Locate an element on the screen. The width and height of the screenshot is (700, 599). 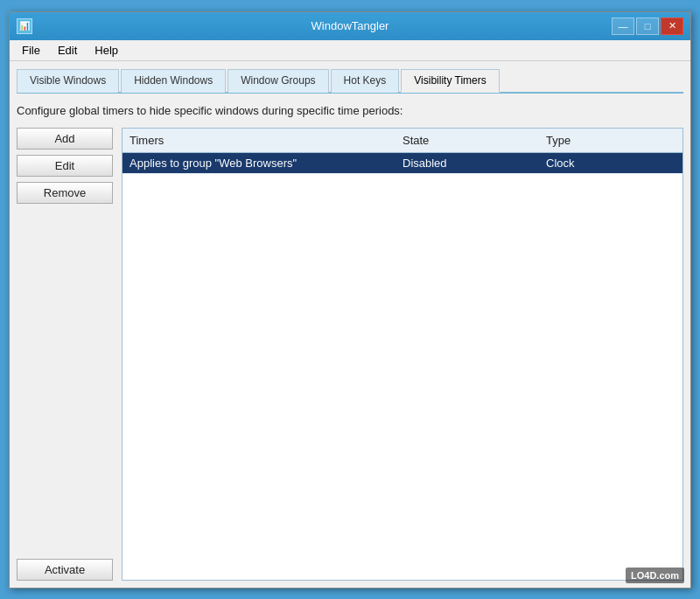
tab-bar: Visible Windows Hidden Windows Window Gr… is located at coordinates (350, 80).